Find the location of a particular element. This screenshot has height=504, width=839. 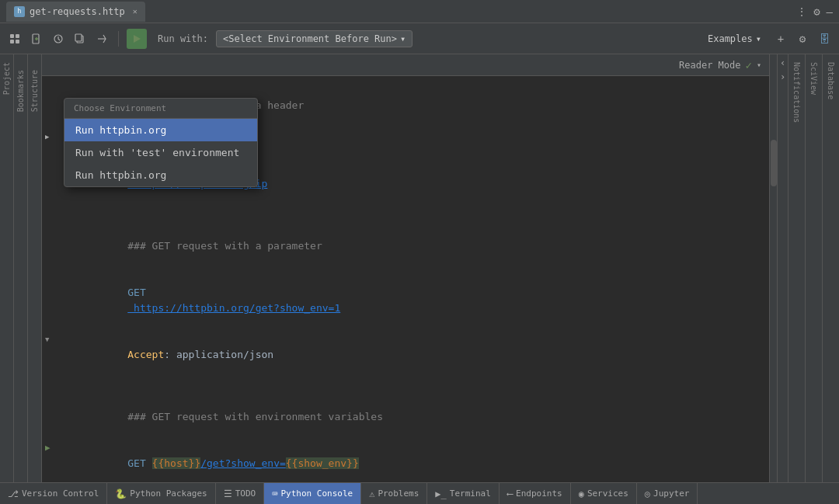

run-arrow: ▶ is located at coordinates (50, 137).